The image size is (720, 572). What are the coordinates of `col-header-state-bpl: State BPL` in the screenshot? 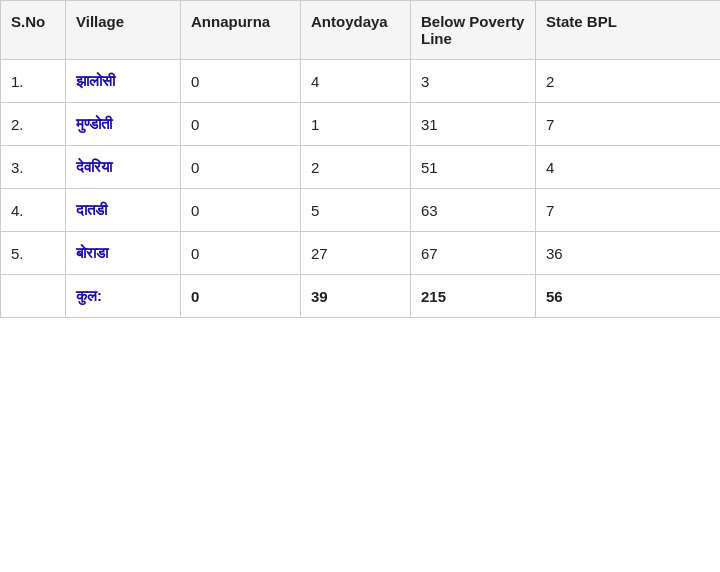 It's located at (628, 30).